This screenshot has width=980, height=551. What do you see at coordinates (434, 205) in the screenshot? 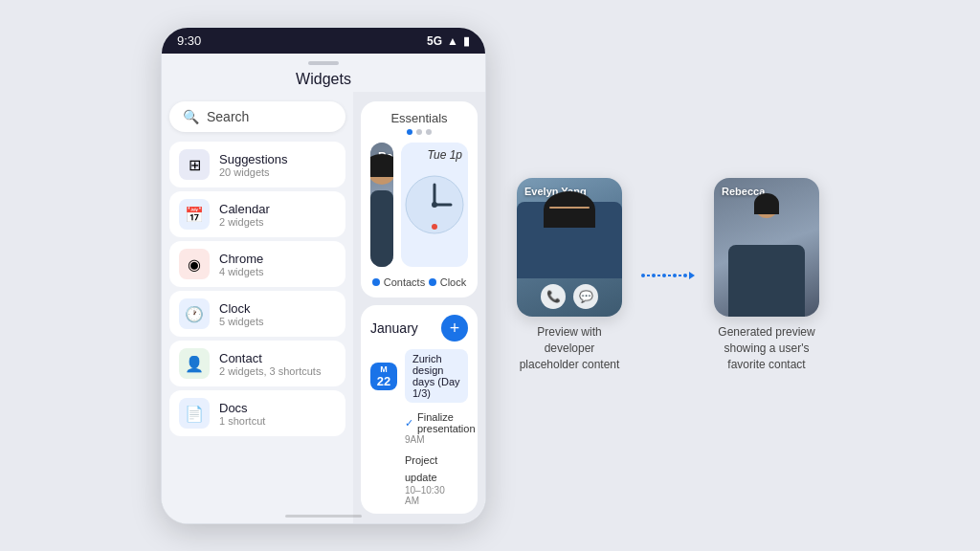
I see `clock-svg` at bounding box center [434, 205].